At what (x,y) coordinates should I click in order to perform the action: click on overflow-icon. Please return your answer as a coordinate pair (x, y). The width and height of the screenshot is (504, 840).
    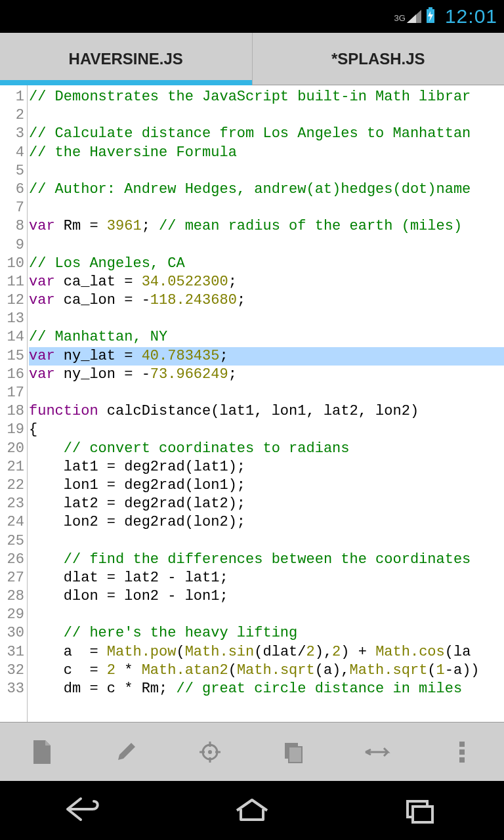
    Looking at the image, I should click on (462, 752).